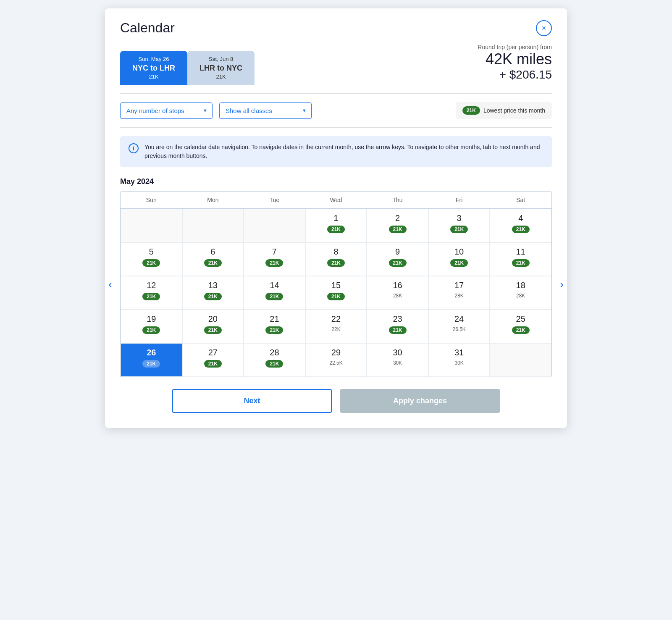 The width and height of the screenshot is (672, 620). What do you see at coordinates (459, 200) in the screenshot?
I see `weekday-header-fri: Fri` at bounding box center [459, 200].